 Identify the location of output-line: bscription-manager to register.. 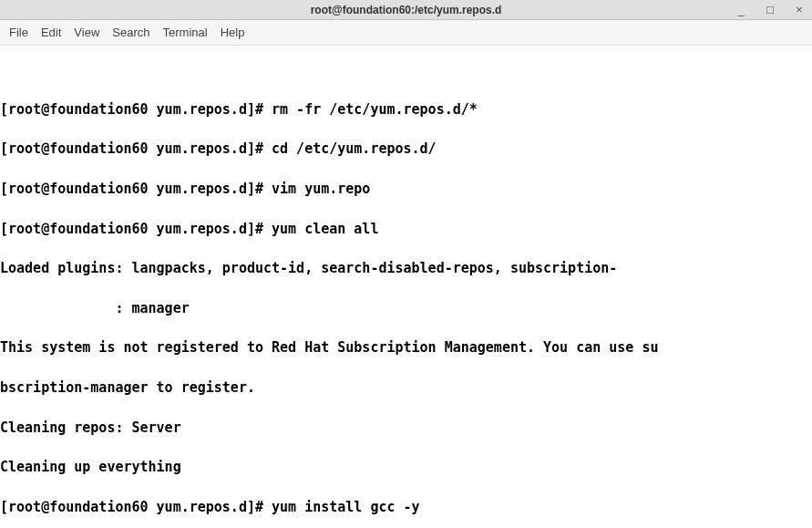
(406, 388).